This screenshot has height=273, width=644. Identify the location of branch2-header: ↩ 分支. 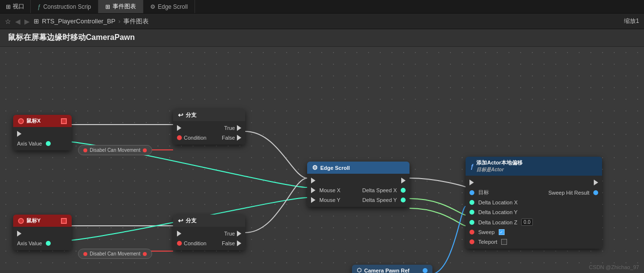
(209, 221).